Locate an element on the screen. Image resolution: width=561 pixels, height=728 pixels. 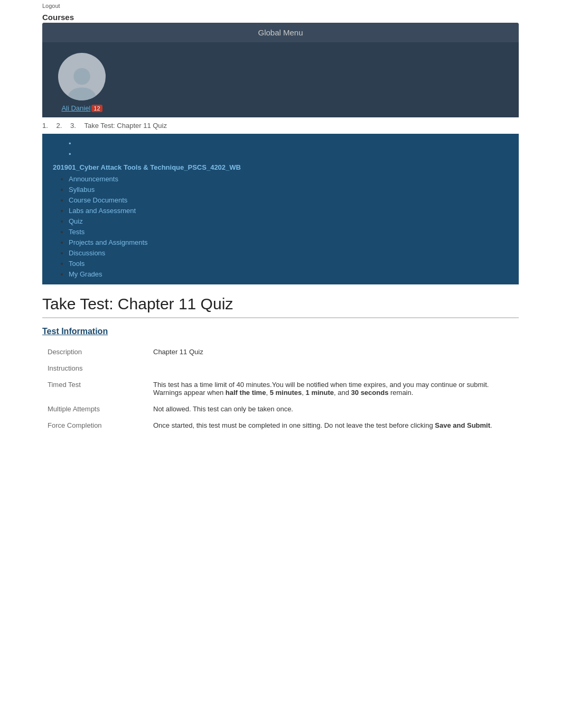
value-force-completion: Once started, this test must be complete… is located at coordinates (333, 425).